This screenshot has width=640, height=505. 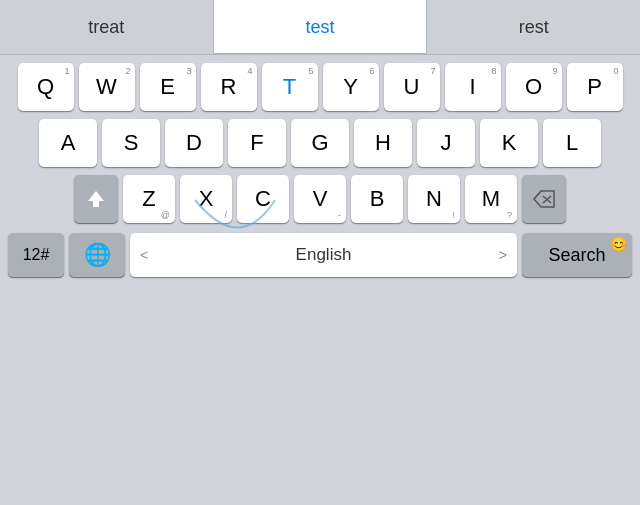 I want to click on key-U: 7U, so click(x=412, y=87).